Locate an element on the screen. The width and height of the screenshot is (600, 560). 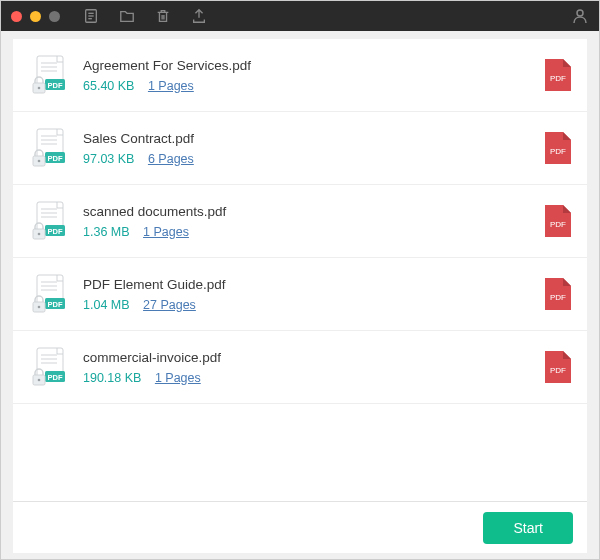
file-name: scanned documents.pdf is located at coordinates (308, 212).